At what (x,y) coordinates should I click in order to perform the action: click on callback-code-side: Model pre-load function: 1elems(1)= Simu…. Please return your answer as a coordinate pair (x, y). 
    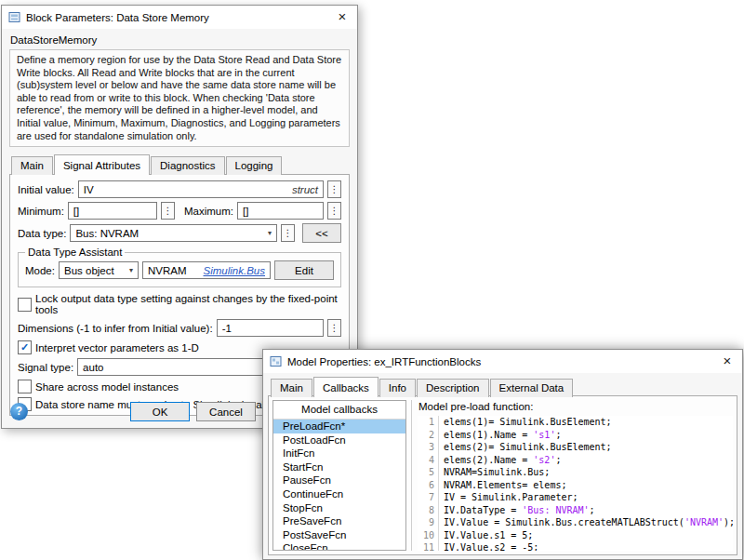
    Looking at the image, I should click on (572, 475).